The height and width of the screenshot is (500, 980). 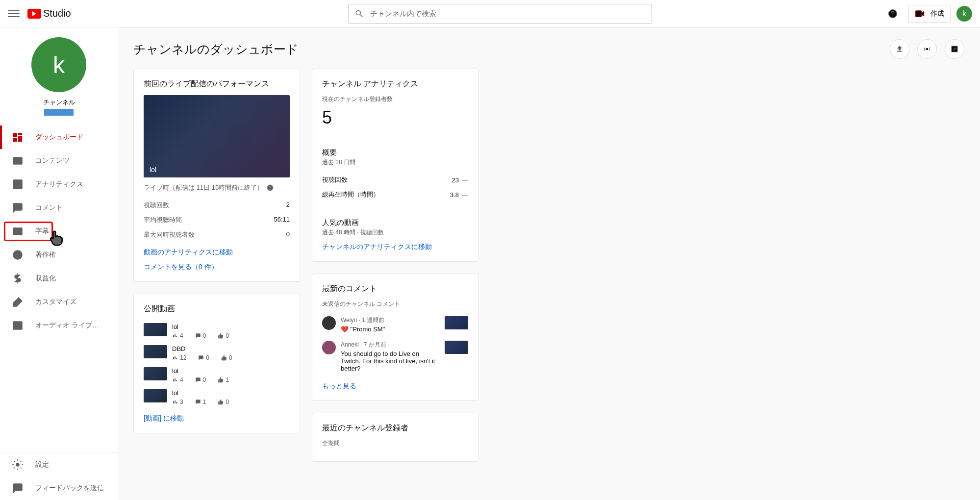 I want to click on studio-logo: Studio, so click(x=49, y=14).